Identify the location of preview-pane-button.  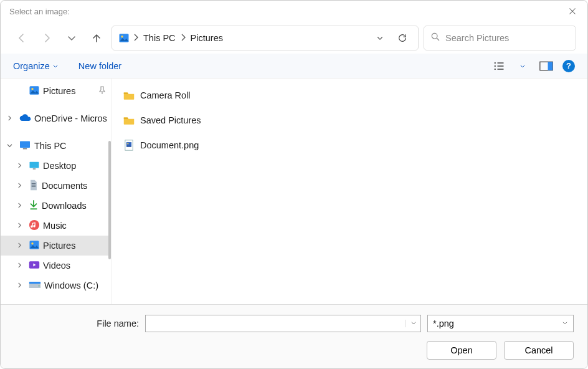
(546, 66).